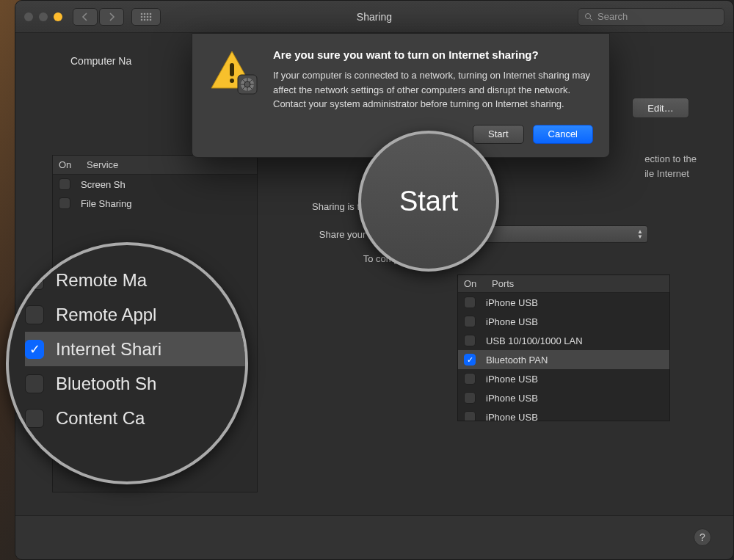 This screenshot has height=560, width=734. I want to click on services-table-header: On Service, so click(155, 165).